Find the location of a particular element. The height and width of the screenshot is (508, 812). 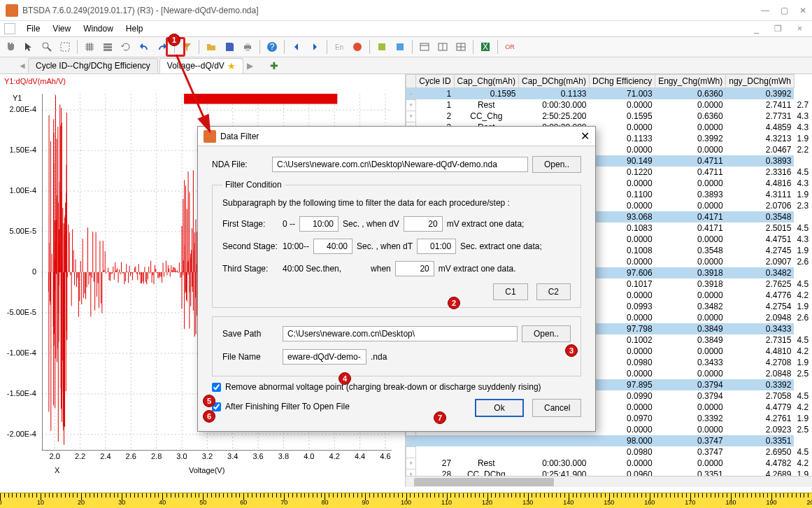

y1-series-label: Y1:dQ/dV(mAh/V) is located at coordinates (35, 81).